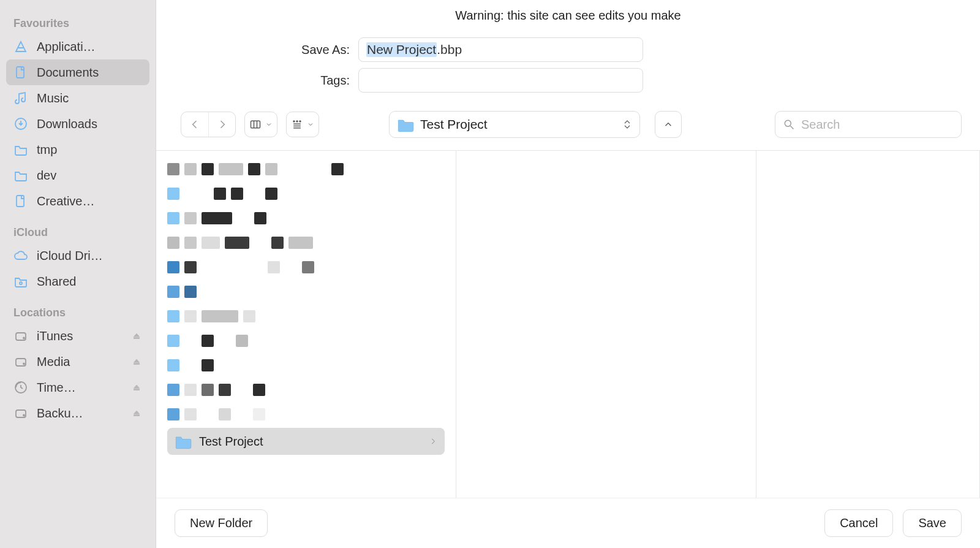 Image resolution: width=980 pixels, height=548 pixels. I want to click on tags-input, so click(501, 80).